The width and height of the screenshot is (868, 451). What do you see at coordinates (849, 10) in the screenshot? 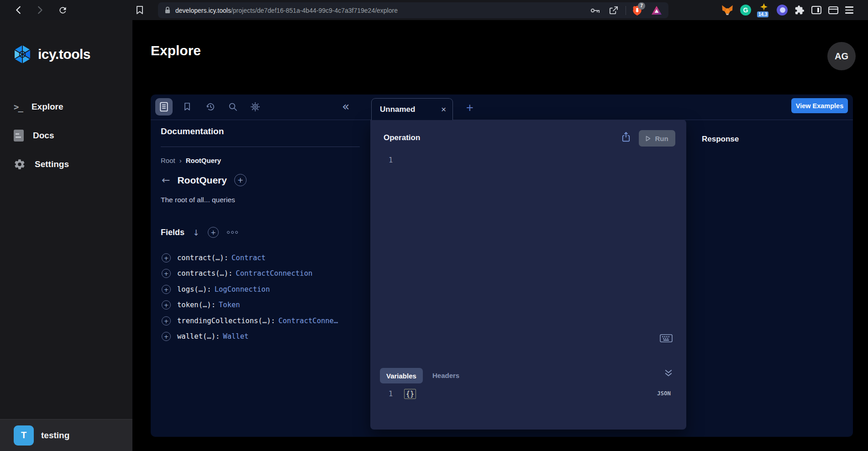
I see `menu-icon` at bounding box center [849, 10].